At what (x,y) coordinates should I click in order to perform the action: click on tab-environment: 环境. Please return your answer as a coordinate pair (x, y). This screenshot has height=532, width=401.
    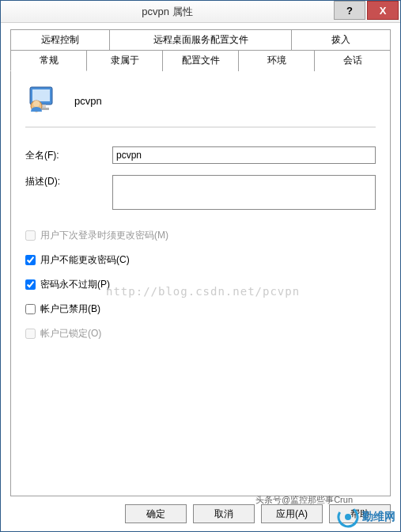
    Looking at the image, I should click on (277, 60).